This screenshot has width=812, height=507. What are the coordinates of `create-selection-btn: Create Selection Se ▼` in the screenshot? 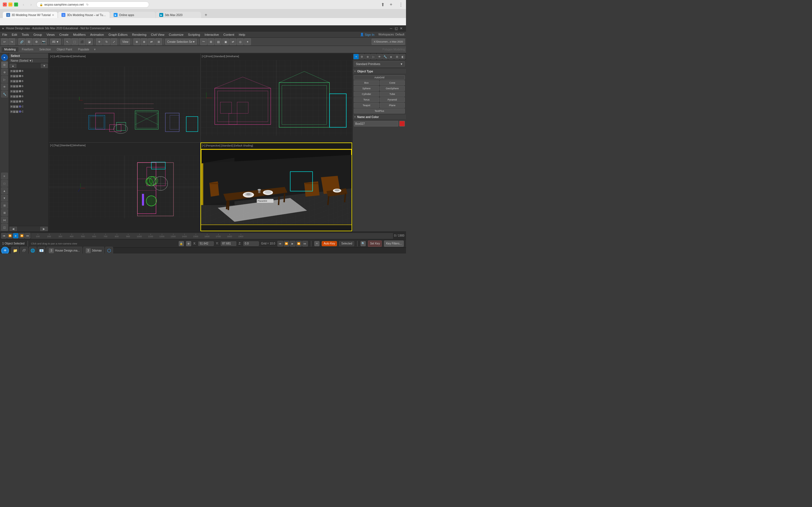 It's located at (181, 42).